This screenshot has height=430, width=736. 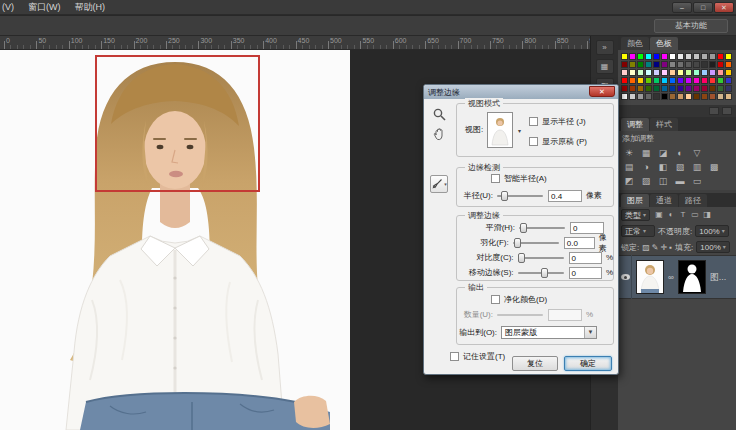 What do you see at coordinates (519, 300) in the screenshot?
I see `decontaminate-checkbox: 净化颜色(D)` at bounding box center [519, 300].